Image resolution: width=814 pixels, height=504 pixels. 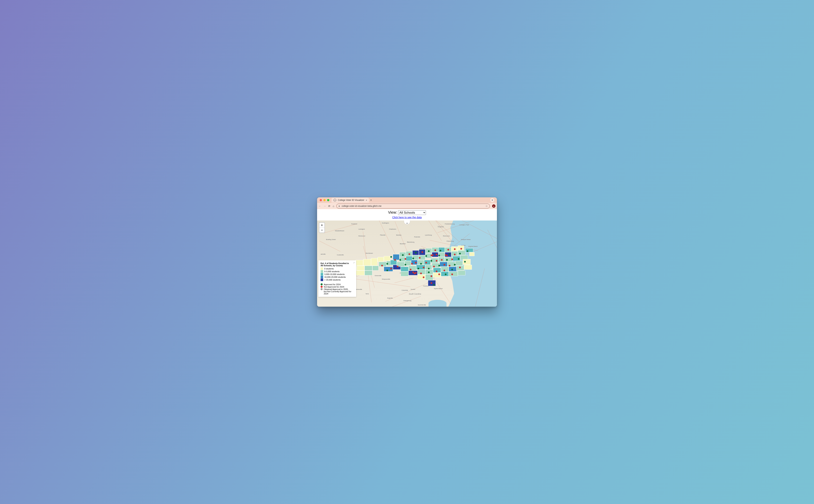 What do you see at coordinates (324, 200) in the screenshot?
I see `minimize-window` at bounding box center [324, 200].